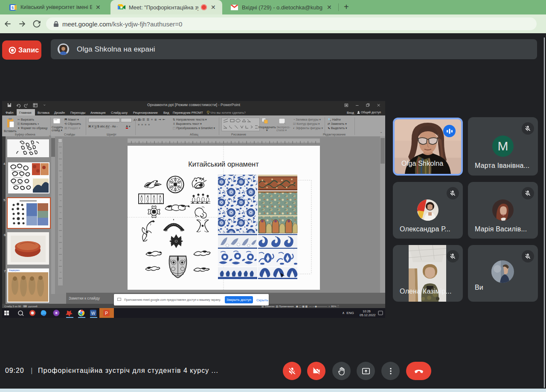 This screenshot has height=392, width=546. Describe the element at coordinates (15, 270) in the screenshot. I see `svg-text: Кхаджурахо` at that location.